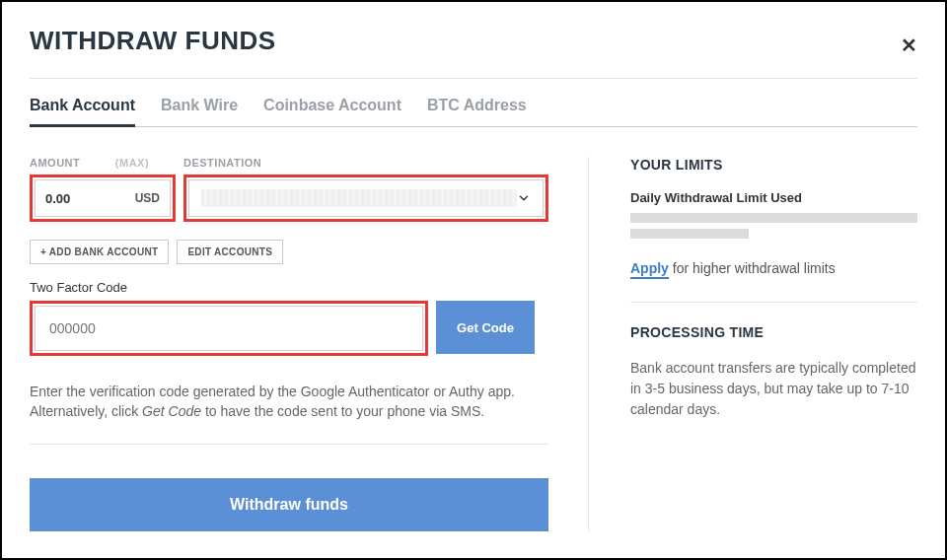 The image size is (947, 560). What do you see at coordinates (289, 288) in the screenshot?
I see `two-factor-label: Two Factor Code` at bounding box center [289, 288].